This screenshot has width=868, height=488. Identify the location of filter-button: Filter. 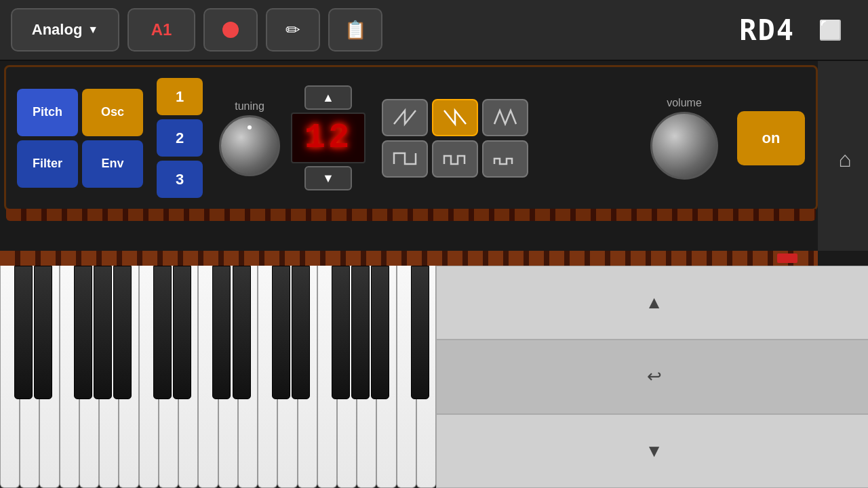
(47, 164).